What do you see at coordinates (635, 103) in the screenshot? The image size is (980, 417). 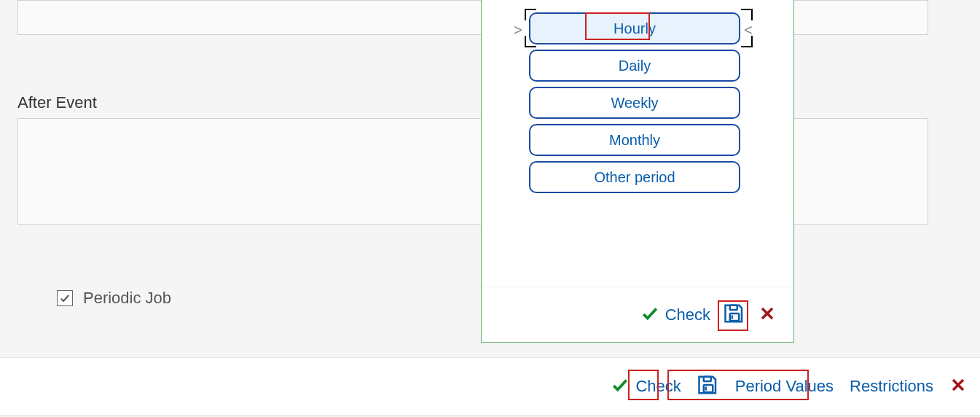 I see `period-option-weekly: Weekly` at bounding box center [635, 103].